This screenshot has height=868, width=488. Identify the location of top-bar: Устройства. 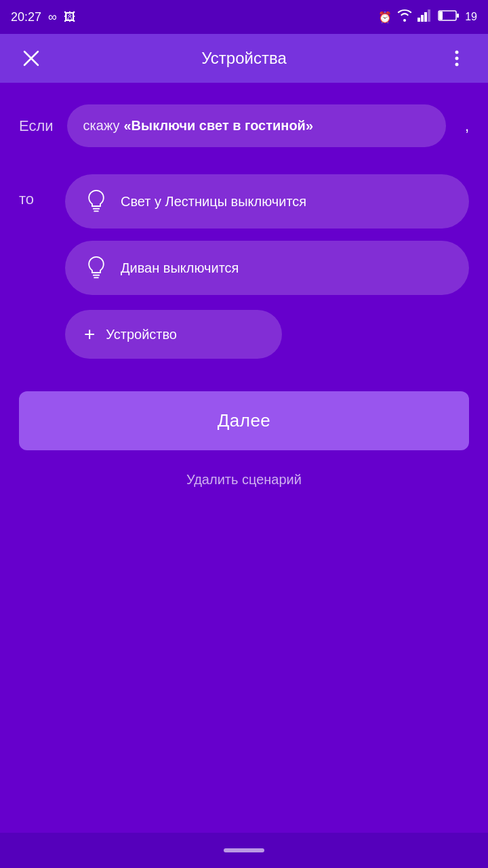
(244, 58).